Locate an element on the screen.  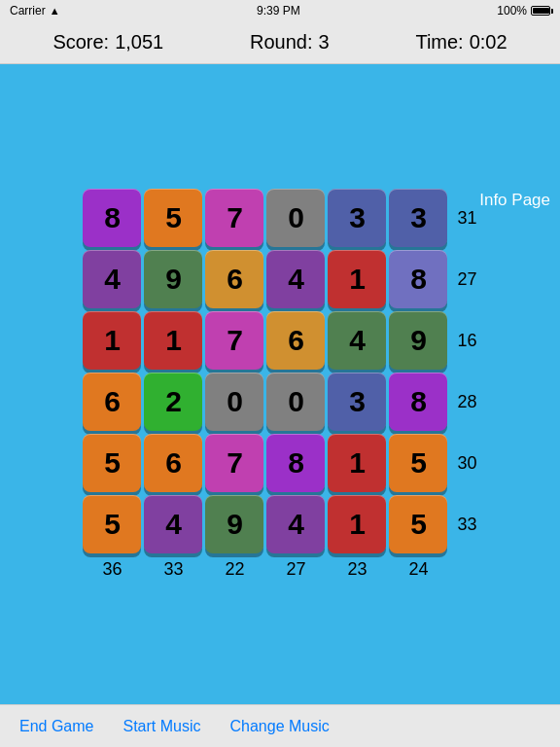
end-game-button: End Game is located at coordinates (56, 727).